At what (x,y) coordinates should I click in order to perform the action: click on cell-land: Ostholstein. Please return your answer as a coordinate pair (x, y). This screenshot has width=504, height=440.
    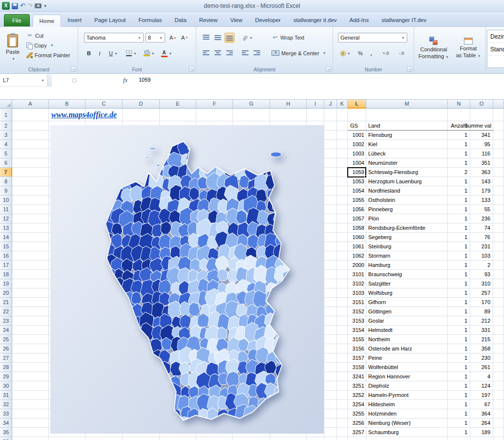
    Looking at the image, I should click on (407, 200).